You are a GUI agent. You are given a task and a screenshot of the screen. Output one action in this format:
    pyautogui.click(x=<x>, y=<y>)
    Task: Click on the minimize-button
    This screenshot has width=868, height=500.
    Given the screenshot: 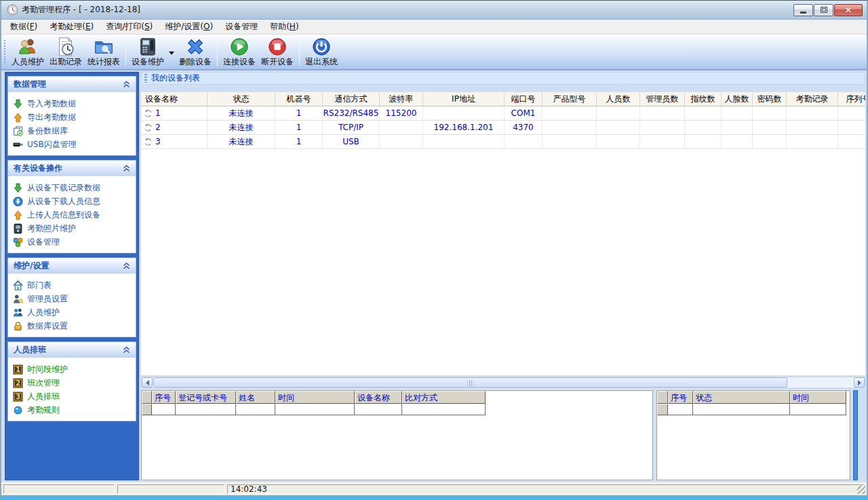 What is the action you would take?
    pyautogui.click(x=803, y=10)
    